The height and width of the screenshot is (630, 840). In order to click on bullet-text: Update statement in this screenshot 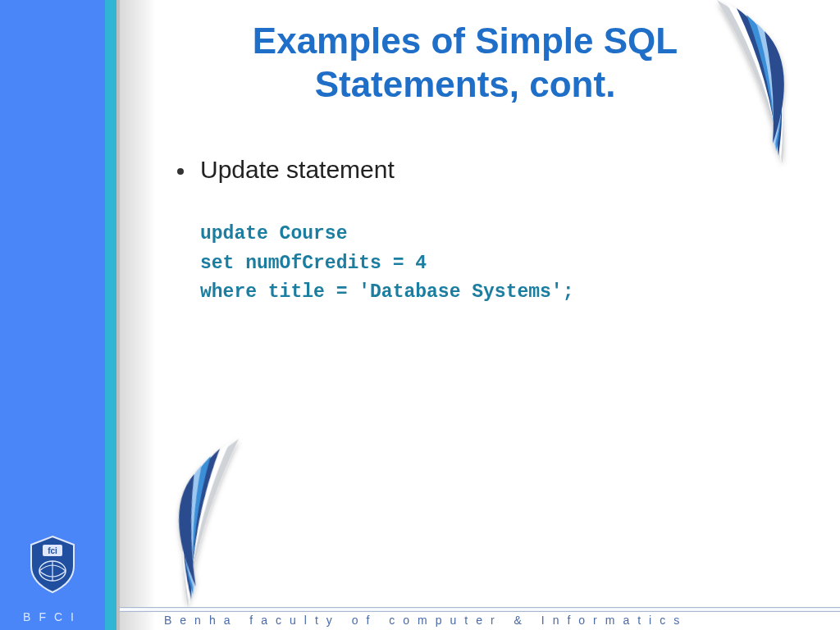, I will do `click(297, 170)`.